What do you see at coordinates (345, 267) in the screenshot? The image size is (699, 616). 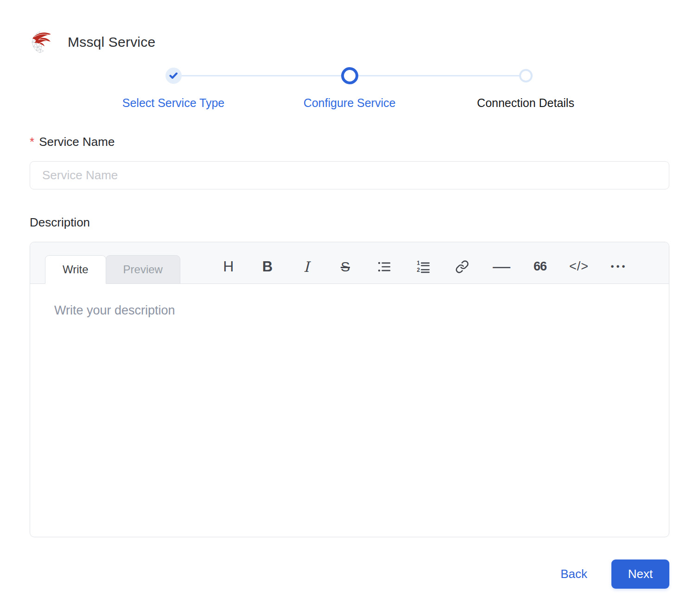 I see `strikethrough-icon: S` at bounding box center [345, 267].